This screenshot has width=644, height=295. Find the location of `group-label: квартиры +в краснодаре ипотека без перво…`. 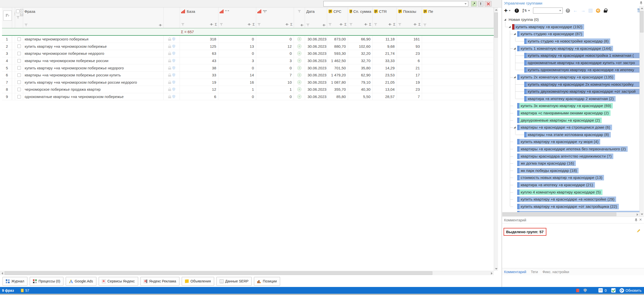

group-label: квартиры +в краснодаре ипотека без перво… is located at coordinates (574, 149).